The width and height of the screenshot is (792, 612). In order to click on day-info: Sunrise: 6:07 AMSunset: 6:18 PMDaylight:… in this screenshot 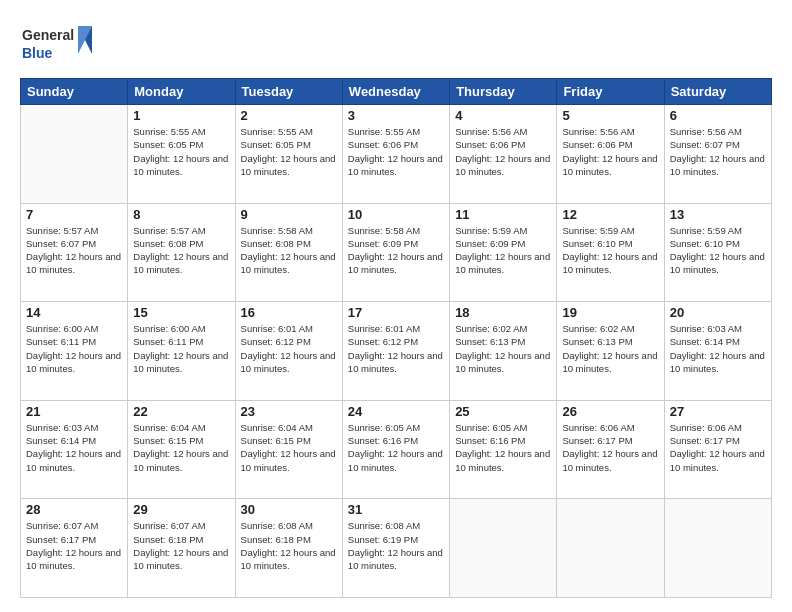, I will do `click(181, 546)`.